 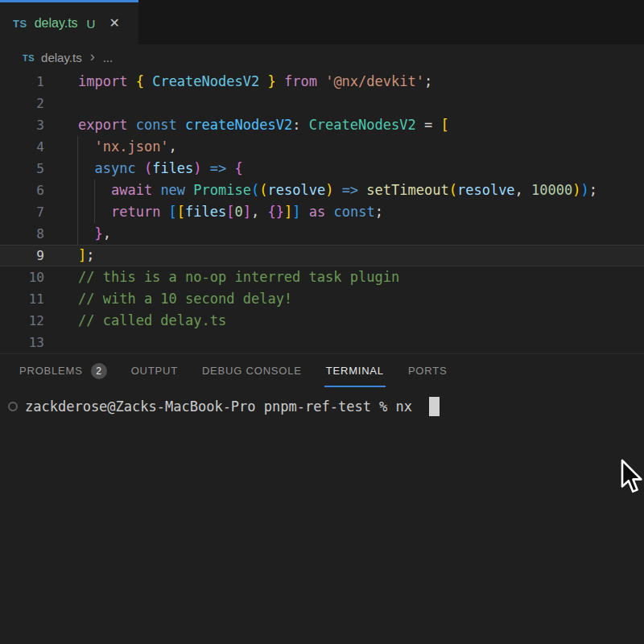 What do you see at coordinates (93, 58) in the screenshot?
I see `chevron-right-icon: ›` at bounding box center [93, 58].